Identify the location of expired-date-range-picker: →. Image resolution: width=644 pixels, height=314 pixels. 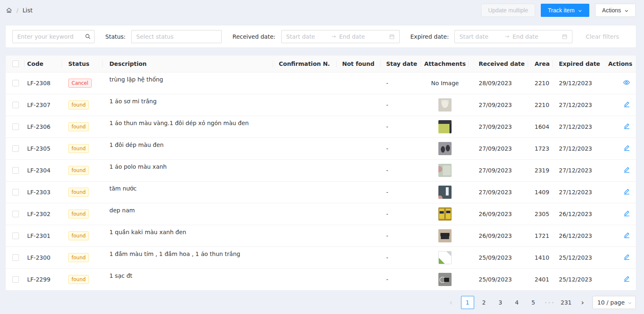
(513, 37).